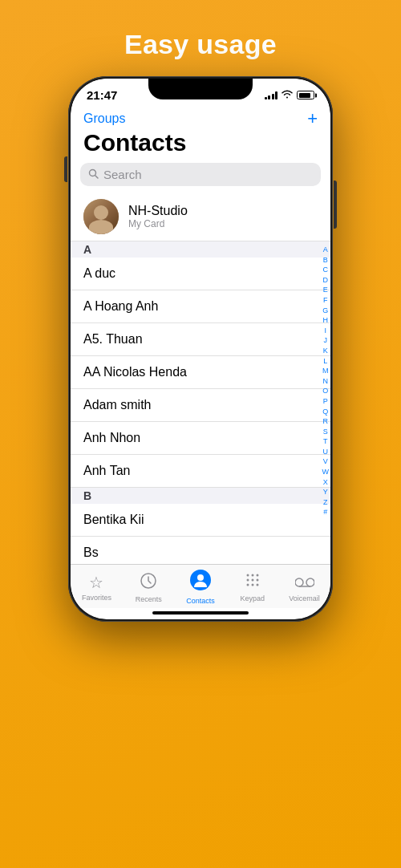 Image resolution: width=401 pixels, height=868 pixels. I want to click on tab-recents: Recents, so click(149, 587).